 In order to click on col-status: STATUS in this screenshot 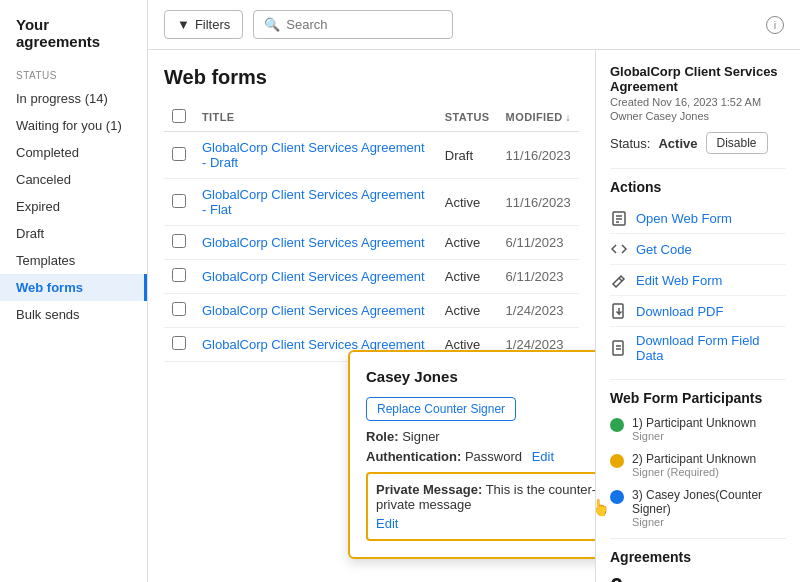, I will do `click(468, 118)`.